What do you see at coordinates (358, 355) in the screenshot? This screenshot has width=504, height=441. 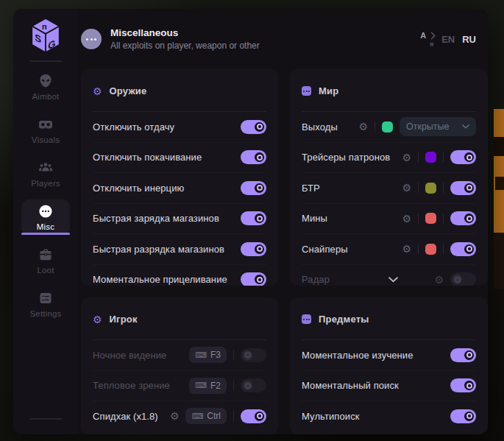 I see `feature-label: Моментальное изучение` at bounding box center [358, 355].